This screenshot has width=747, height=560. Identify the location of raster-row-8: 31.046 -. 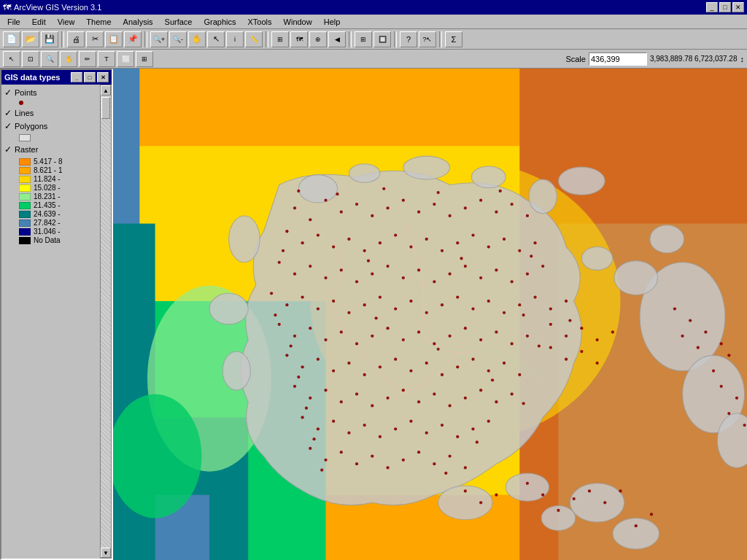
(58, 232).